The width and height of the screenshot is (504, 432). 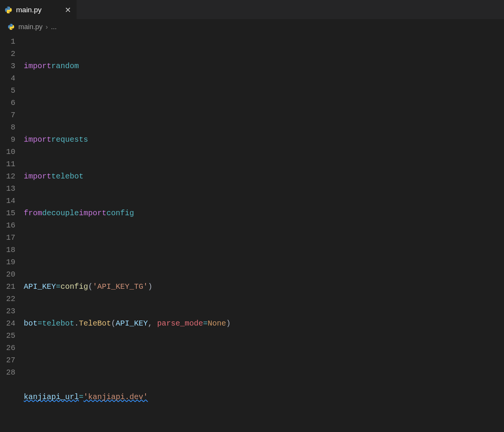 I want to click on line-number: 4, so click(x=8, y=79).